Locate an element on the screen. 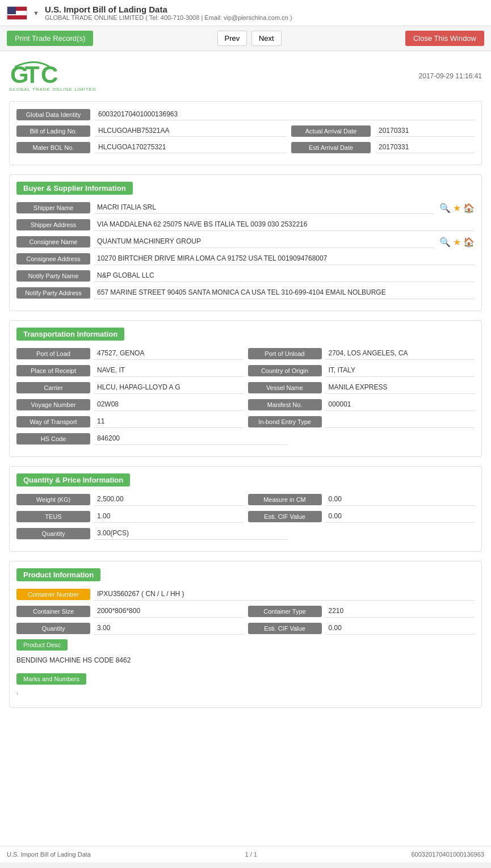  manifest-no-label: Manifest No. is located at coordinates (285, 405).